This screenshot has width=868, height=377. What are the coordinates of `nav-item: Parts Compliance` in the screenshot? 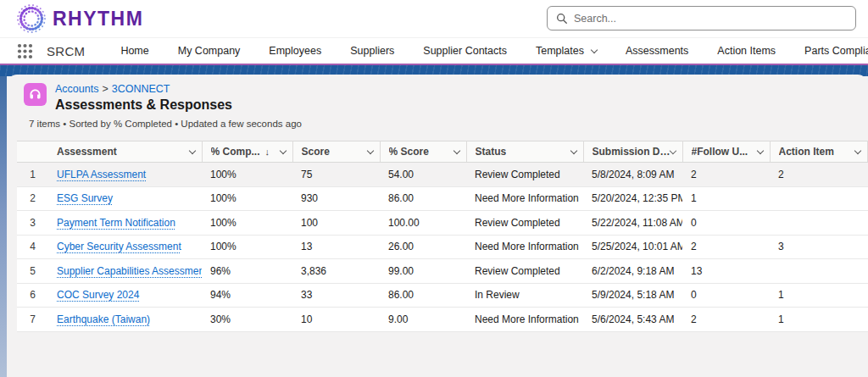 It's located at (836, 51).